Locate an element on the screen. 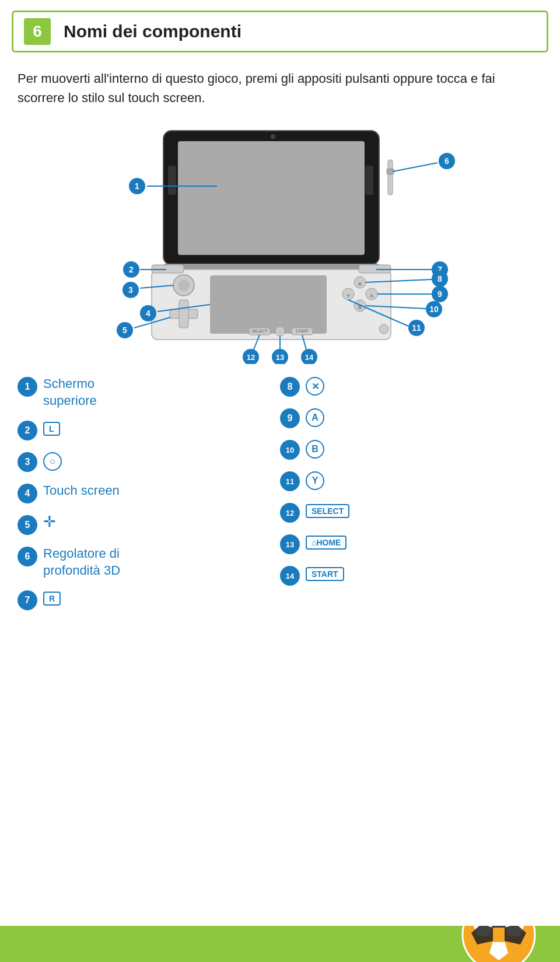 The image size is (560, 962). legend-badge-2: 2 is located at coordinates (27, 431).